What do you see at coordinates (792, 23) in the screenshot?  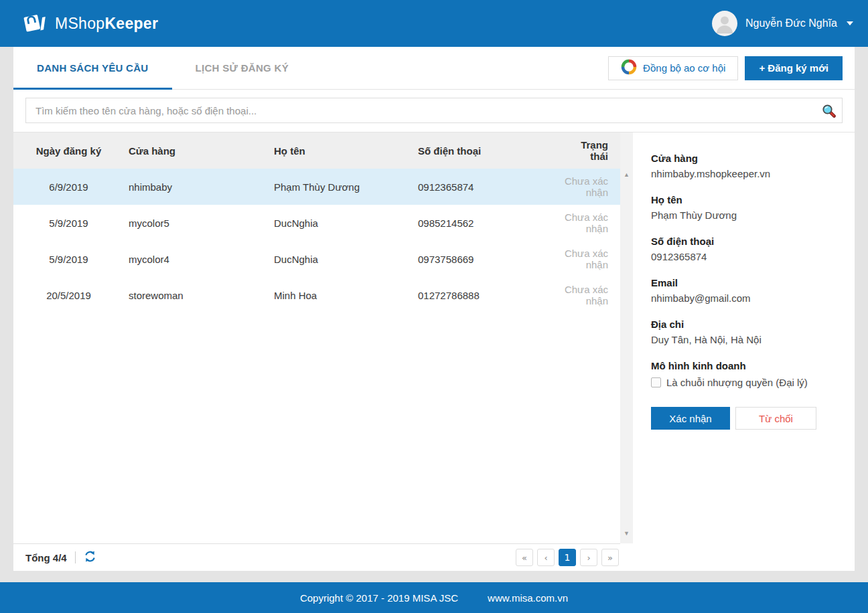 I see `user-name: Nguyễn Đức Nghĩa` at bounding box center [792, 23].